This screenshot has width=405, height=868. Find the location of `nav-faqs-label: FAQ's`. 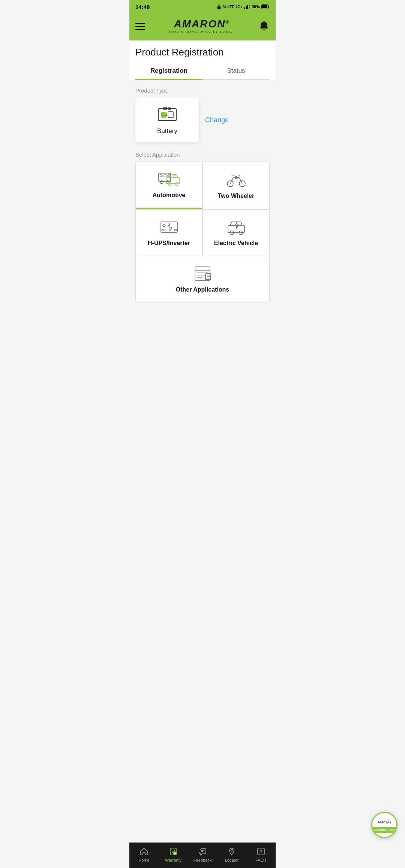

nav-faqs-label: FAQ's is located at coordinates (261, 860).